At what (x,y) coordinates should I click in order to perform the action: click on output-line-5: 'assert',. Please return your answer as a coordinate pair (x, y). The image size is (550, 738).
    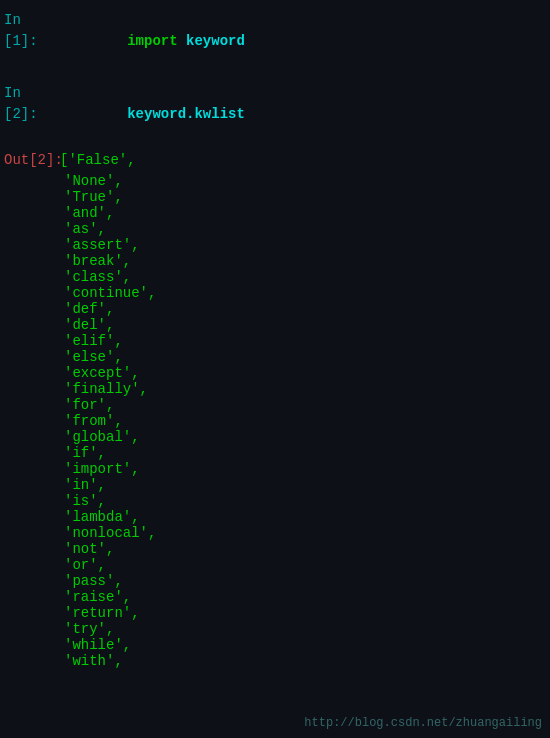
    Looking at the image, I should click on (307, 245).